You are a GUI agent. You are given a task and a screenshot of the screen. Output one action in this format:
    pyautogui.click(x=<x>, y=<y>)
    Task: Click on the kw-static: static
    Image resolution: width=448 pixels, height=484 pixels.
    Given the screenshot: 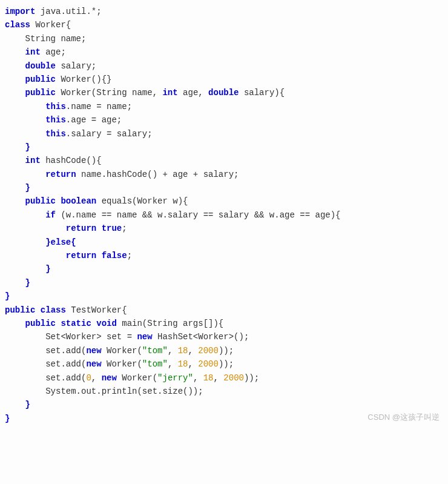 What is the action you would take?
    pyautogui.click(x=74, y=323)
    